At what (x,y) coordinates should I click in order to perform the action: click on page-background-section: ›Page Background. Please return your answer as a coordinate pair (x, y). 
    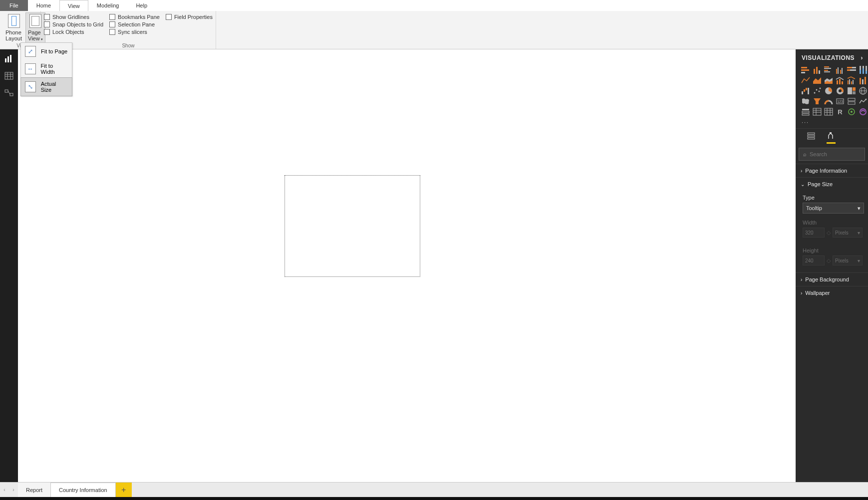
    Looking at the image, I should click on (832, 279).